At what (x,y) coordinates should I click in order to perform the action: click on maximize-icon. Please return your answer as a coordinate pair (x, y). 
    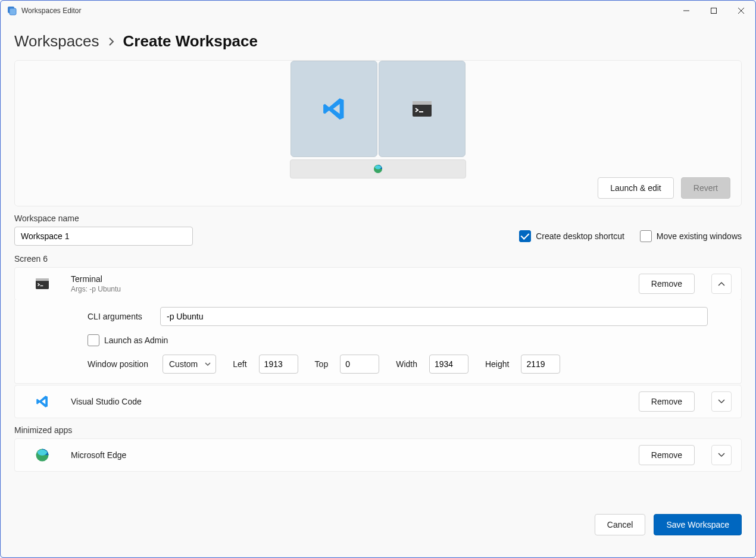
    Looking at the image, I should click on (714, 11).